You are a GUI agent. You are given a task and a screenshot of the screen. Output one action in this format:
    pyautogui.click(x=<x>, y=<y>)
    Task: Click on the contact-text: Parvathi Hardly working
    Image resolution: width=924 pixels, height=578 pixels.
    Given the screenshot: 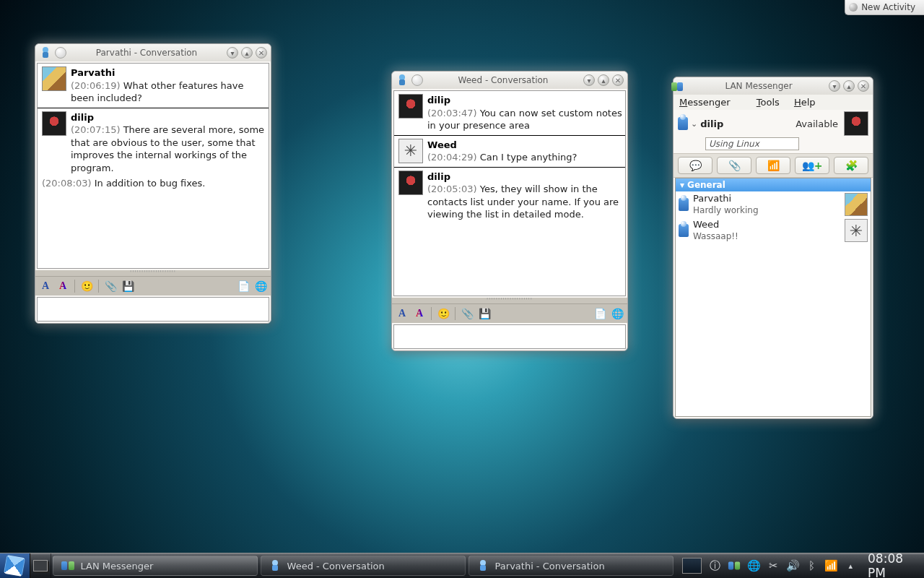 What is the action you would take?
    pyautogui.click(x=767, y=204)
    